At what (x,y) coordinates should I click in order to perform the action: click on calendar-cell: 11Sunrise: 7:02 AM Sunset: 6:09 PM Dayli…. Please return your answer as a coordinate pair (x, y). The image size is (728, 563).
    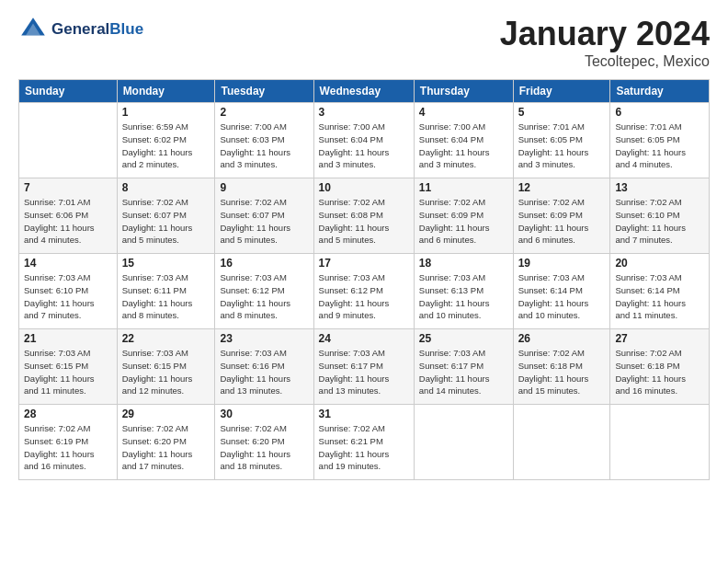
    Looking at the image, I should click on (463, 216).